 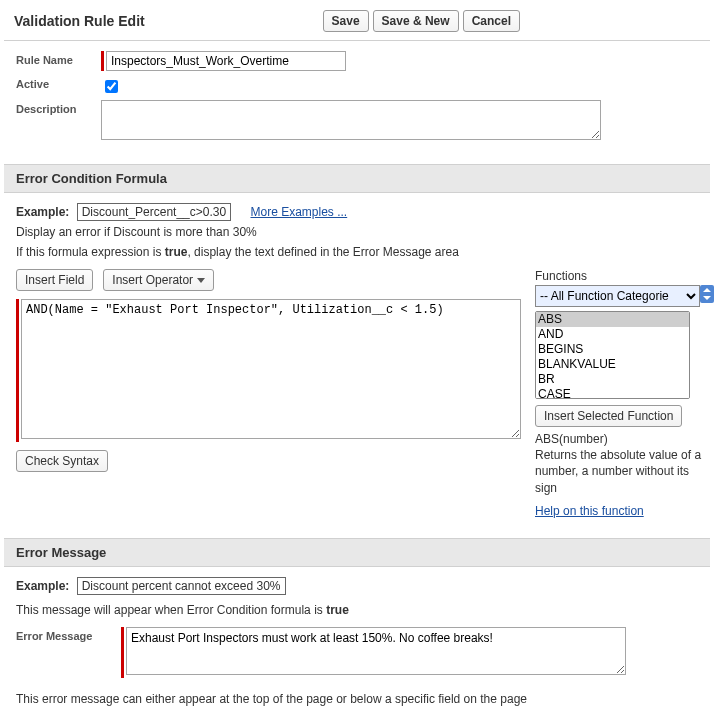 I want to click on message-desc: This message will appear when Error Cond…, so click(x=357, y=610).